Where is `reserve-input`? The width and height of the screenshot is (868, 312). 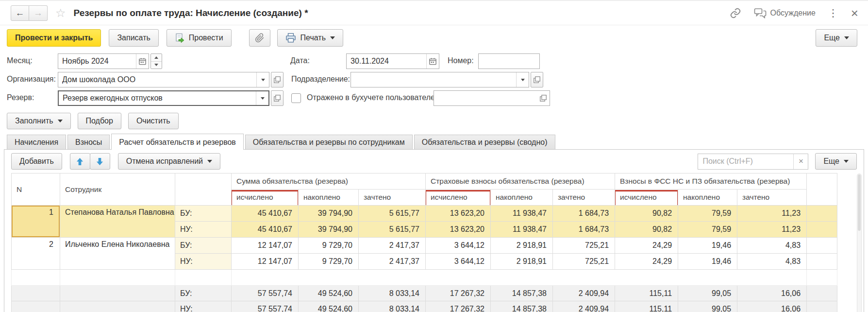
reserve-input is located at coordinates (157, 98).